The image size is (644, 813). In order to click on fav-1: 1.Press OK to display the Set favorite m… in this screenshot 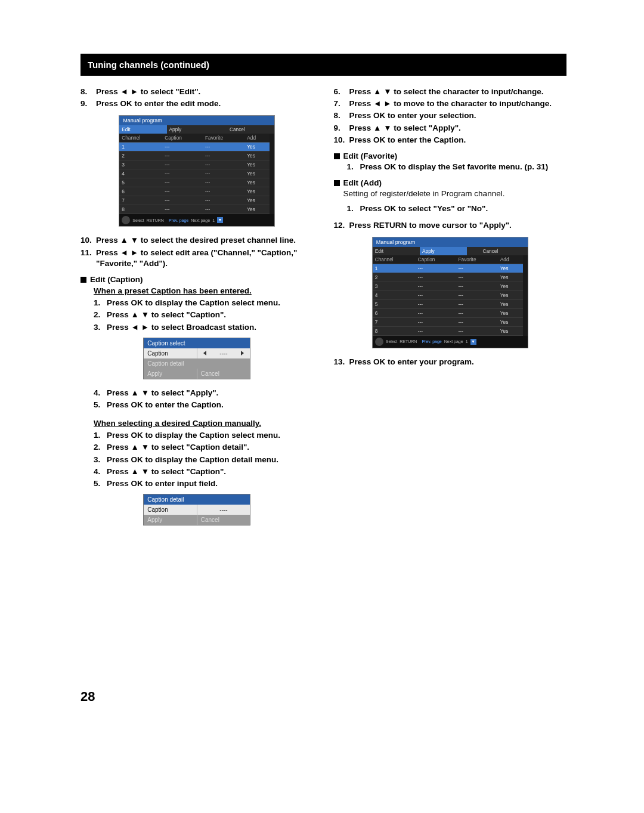, I will do `click(457, 167)`.